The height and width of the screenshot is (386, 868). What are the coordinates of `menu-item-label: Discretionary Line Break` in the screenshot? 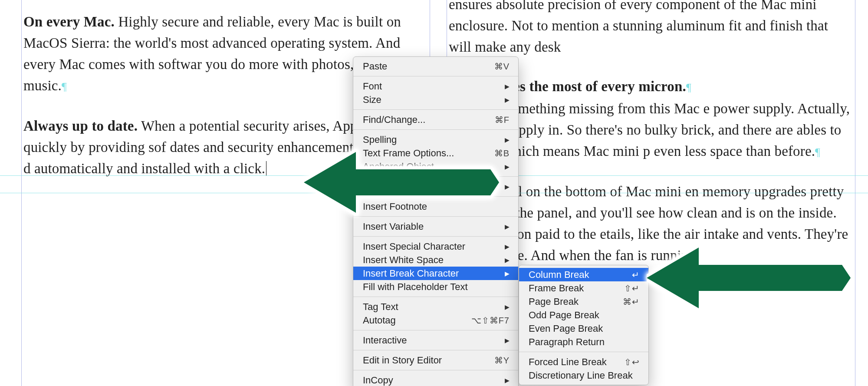 It's located at (584, 376).